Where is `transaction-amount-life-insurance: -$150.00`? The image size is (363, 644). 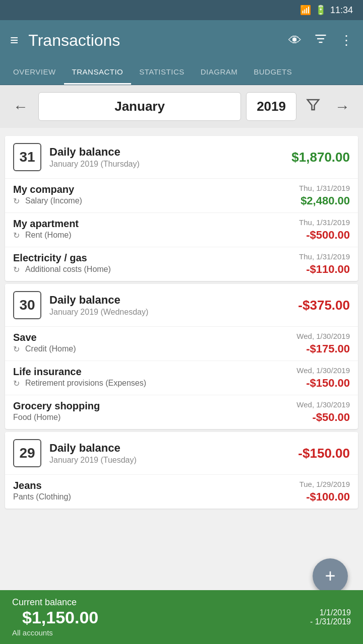 transaction-amount-life-insurance: -$150.00 is located at coordinates (323, 383).